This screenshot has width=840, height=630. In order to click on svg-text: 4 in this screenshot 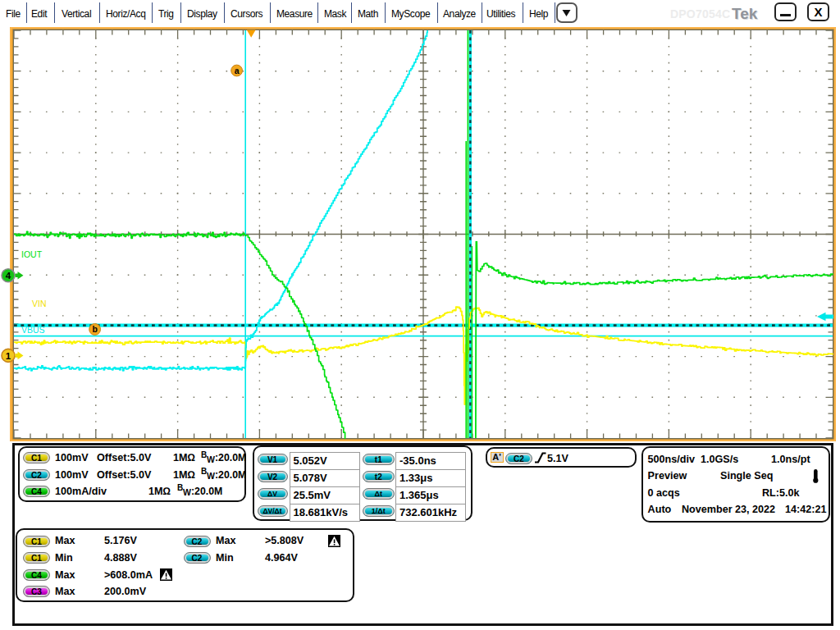, I will do `click(8, 276)`.